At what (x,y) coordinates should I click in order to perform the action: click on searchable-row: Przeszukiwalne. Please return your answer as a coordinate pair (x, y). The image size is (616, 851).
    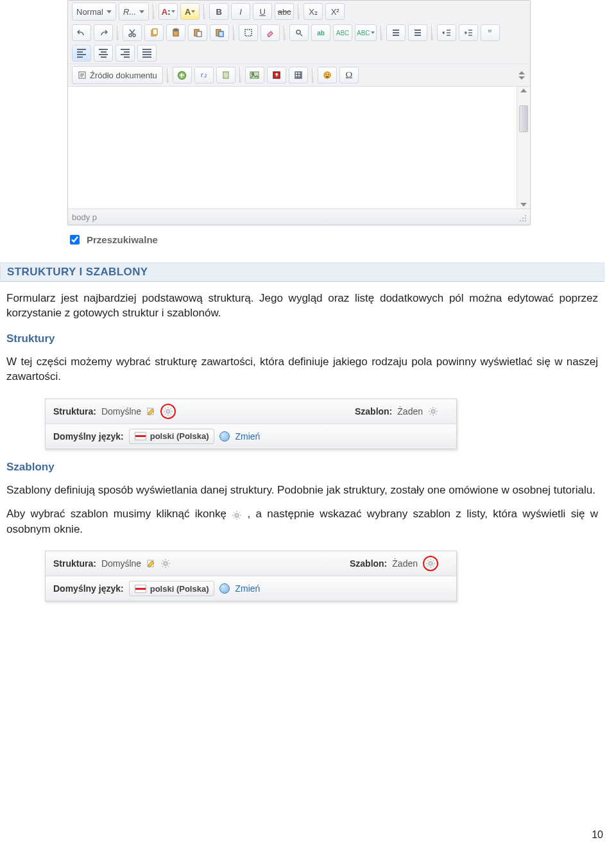
    Looking at the image, I should click on (336, 240).